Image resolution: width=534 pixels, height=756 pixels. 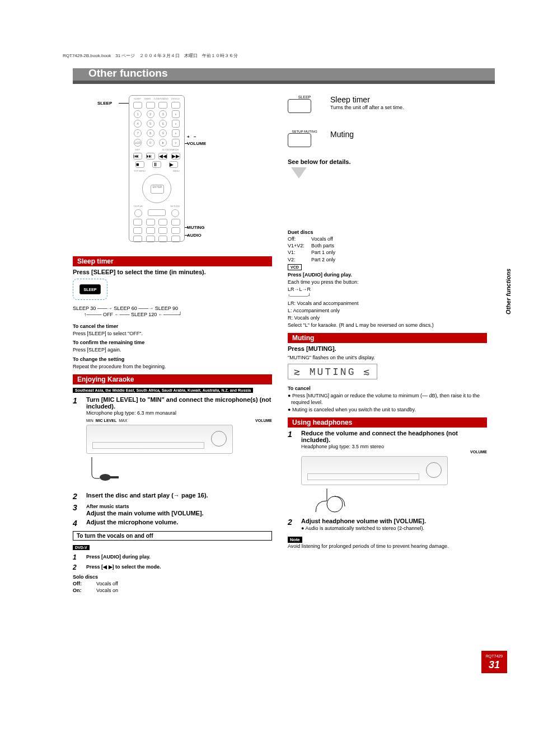 I want to click on label-audio: AUDIO, so click(x=194, y=235).